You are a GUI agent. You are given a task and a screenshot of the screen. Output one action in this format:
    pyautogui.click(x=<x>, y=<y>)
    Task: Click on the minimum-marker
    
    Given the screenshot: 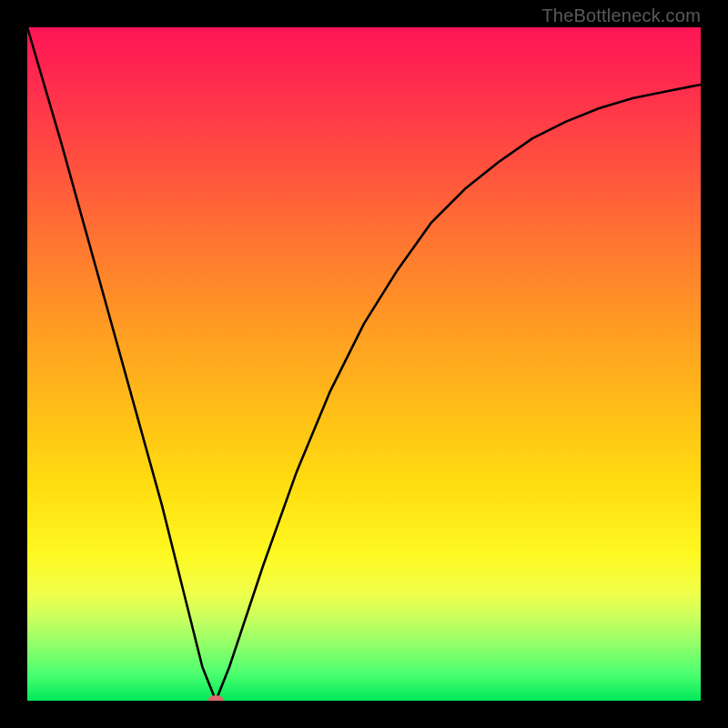 What is the action you would take?
    pyautogui.click(x=216, y=698)
    